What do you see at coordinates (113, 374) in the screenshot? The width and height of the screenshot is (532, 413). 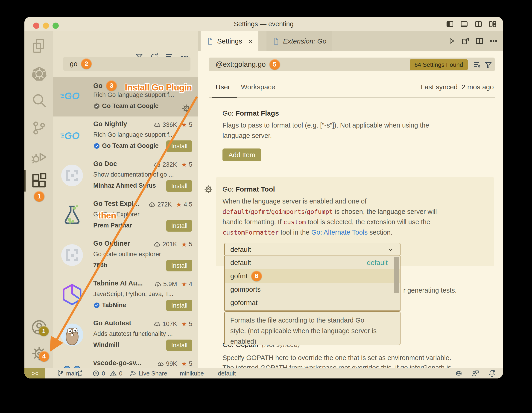 I see `warning-icon` at bounding box center [113, 374].